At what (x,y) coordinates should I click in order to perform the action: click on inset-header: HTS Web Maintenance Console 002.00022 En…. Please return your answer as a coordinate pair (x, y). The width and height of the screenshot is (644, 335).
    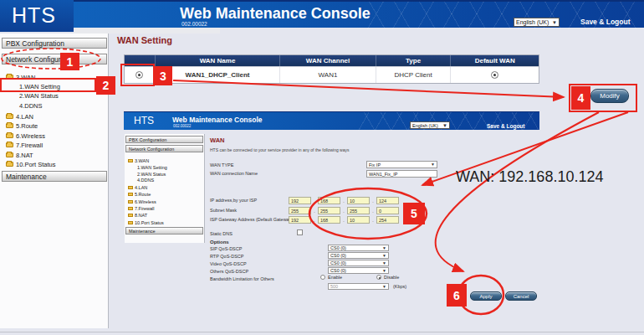
    Looking at the image, I should click on (331, 121).